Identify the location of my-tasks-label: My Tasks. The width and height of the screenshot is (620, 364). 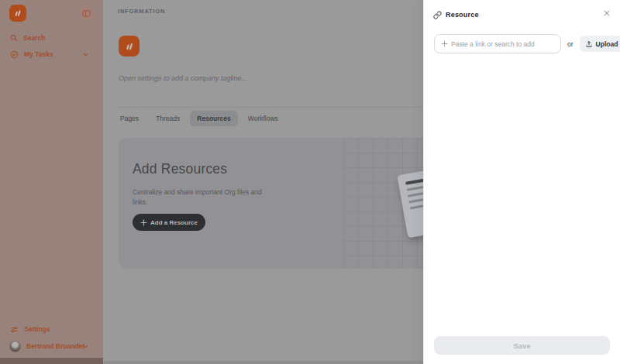
(39, 54).